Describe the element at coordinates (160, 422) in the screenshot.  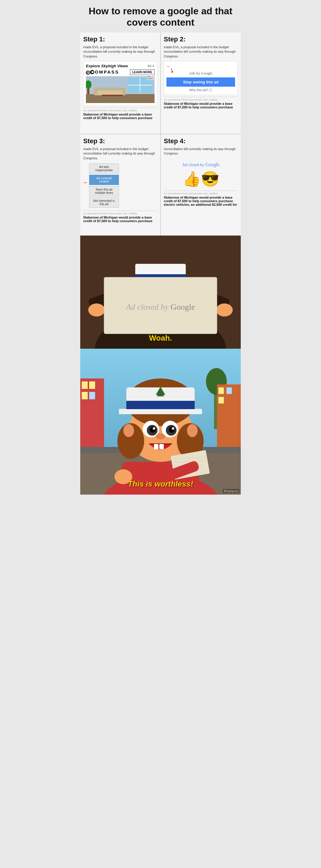
I see `meme2-svg` at that location.